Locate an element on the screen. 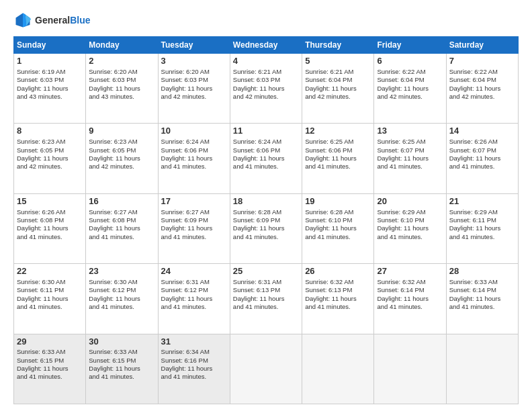 This screenshot has height=411, width=532. day-number: 15 is located at coordinates (50, 201).